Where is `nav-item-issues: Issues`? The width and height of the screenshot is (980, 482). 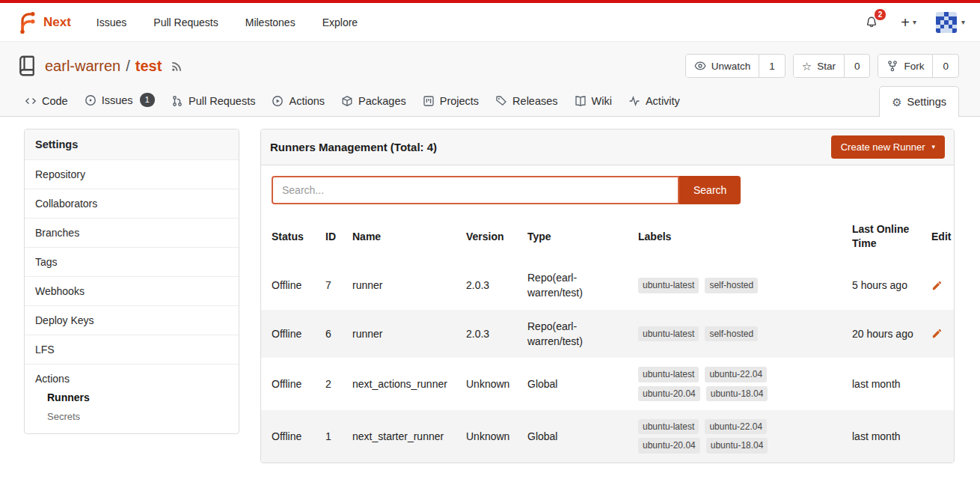 nav-item-issues: Issues is located at coordinates (111, 22).